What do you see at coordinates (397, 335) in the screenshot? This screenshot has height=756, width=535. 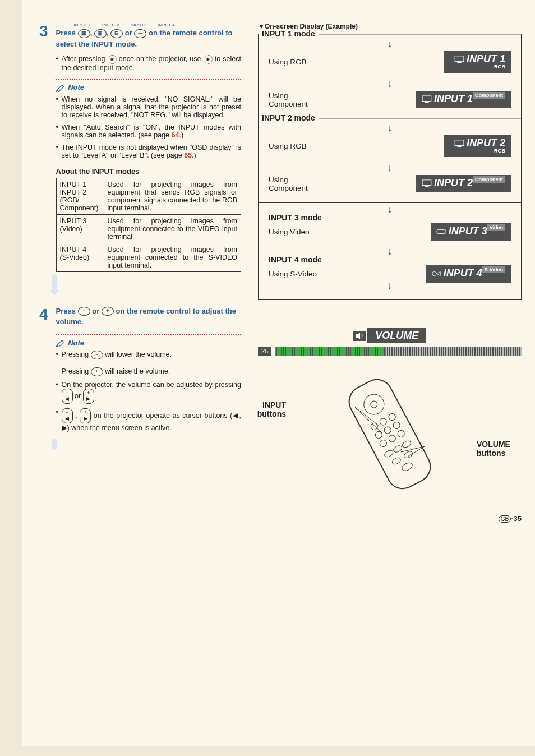 I see `volume-label-badge: VOLUME` at bounding box center [397, 335].